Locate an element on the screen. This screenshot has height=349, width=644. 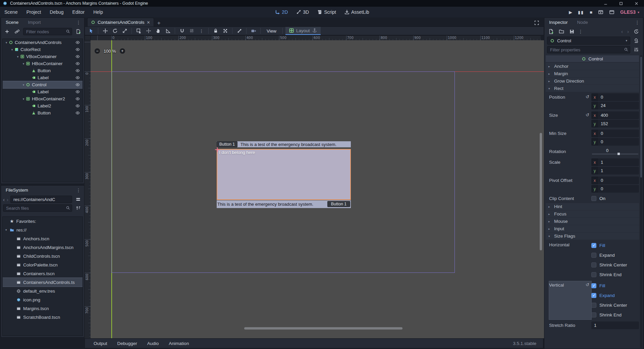
inspector-tools-icon is located at coordinates (636, 50).